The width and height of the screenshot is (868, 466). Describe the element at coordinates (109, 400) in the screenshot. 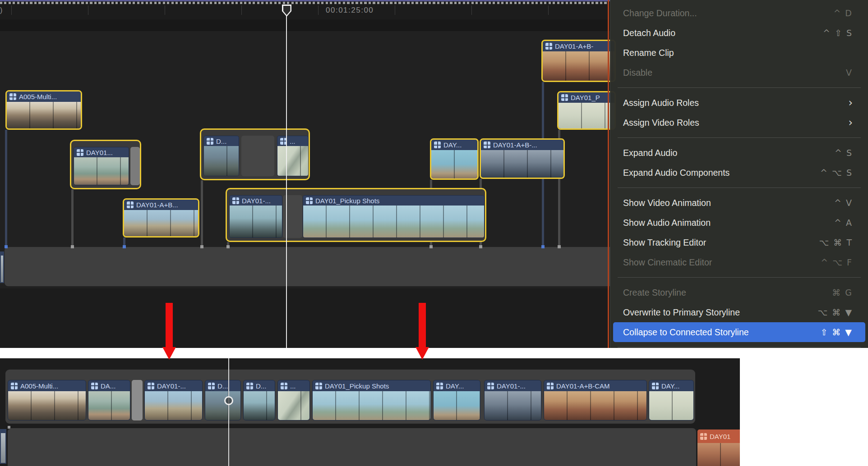

I see `storyline-clip: DA...` at that location.